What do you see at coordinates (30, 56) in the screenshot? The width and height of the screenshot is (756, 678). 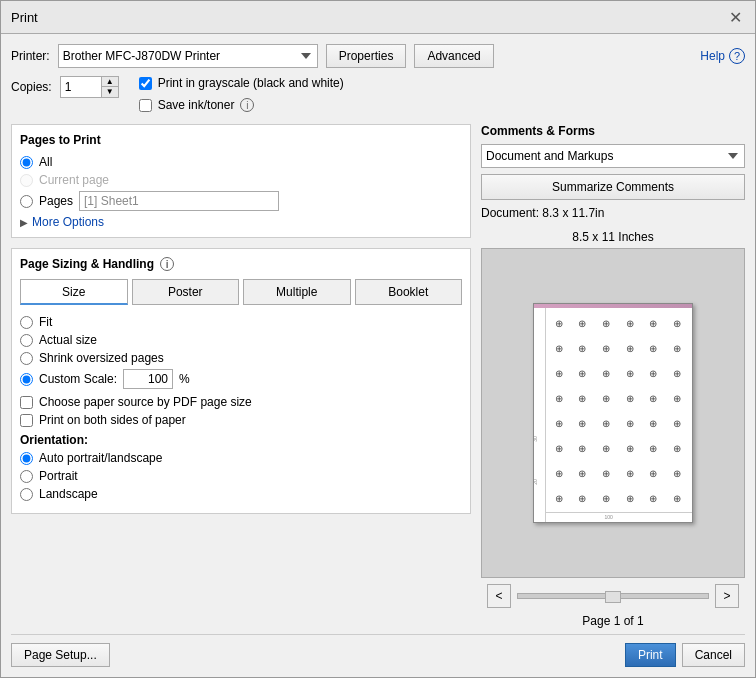 I see `printer-label: Printer:` at bounding box center [30, 56].